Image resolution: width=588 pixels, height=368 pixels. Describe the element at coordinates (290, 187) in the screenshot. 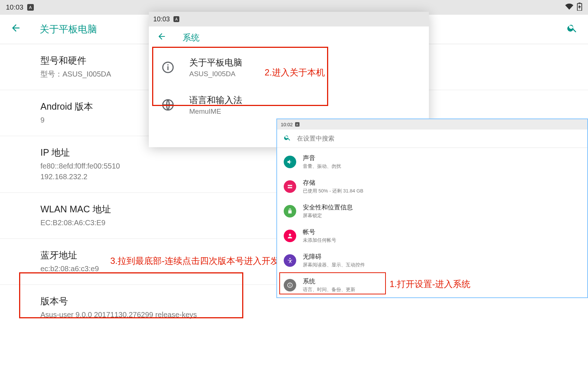

I see `storage-icon` at that location.